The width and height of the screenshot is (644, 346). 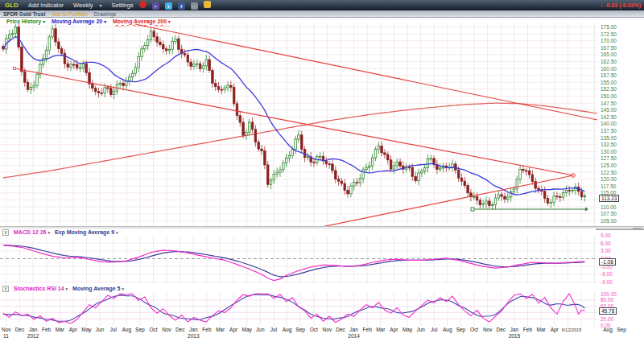 I want to click on twitter-icon: t, so click(x=169, y=6).